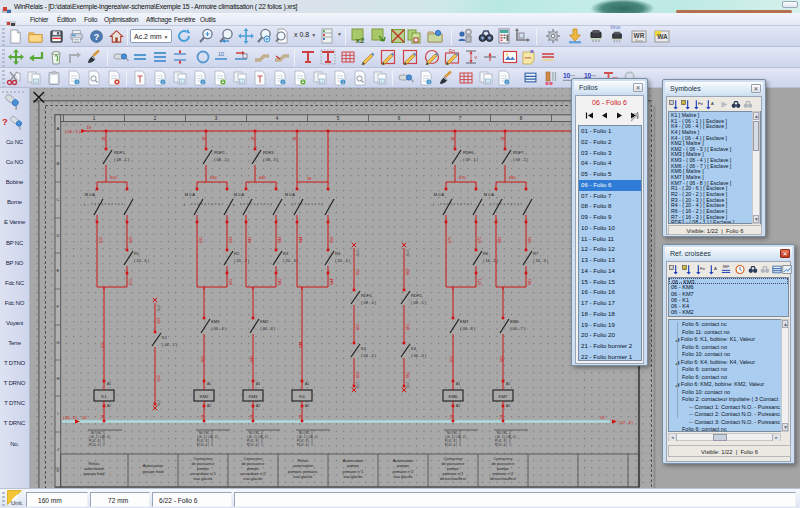  I want to click on svg-text: 1, so click(94, 118).